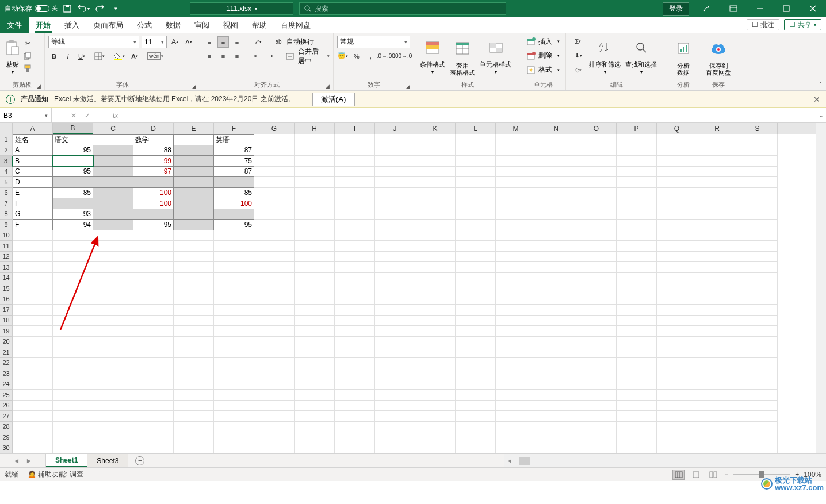 This screenshot has width=826, height=504. Describe the element at coordinates (717, 129) in the screenshot. I see `col-header-R: R` at that location.